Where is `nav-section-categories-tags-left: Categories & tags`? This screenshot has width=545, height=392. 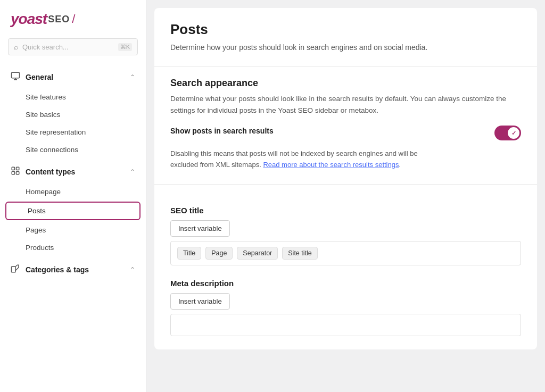
nav-section-categories-tags-left: Categories & tags is located at coordinates (50, 270).